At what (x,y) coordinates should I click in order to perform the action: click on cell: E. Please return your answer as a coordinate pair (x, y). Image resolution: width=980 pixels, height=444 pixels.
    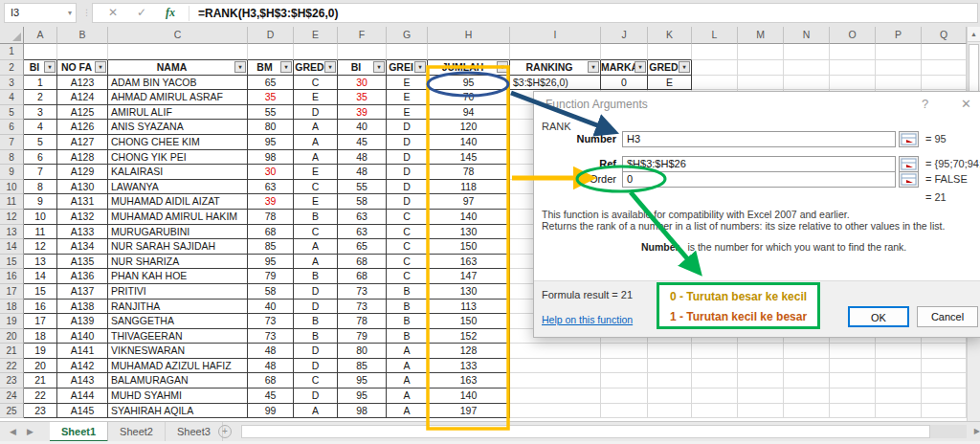
    Looking at the image, I should click on (408, 83).